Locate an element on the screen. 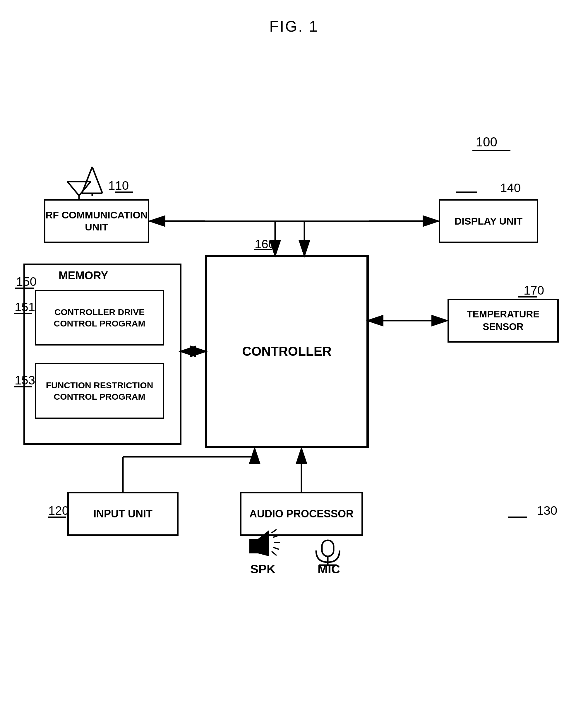 Image resolution: width=588 pixels, height=725 pixels. antenna-icon is located at coordinates (92, 181).